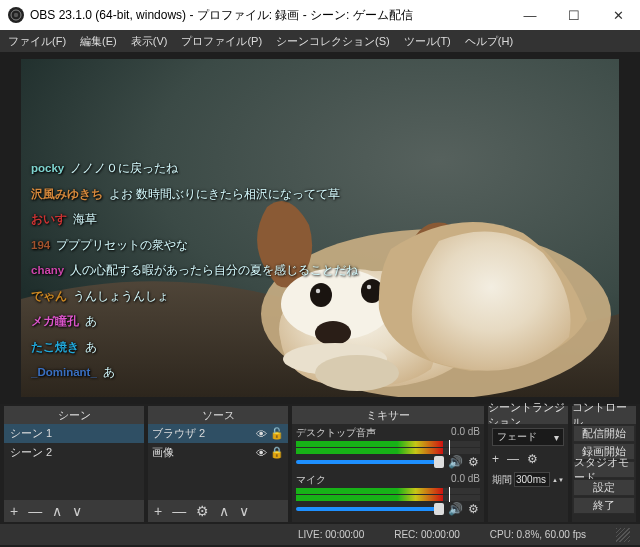 Image resolution: width=640 pixels, height=547 pixels. Describe the element at coordinates (428, 42) in the screenshot. I see `menu-tools: ツール(T)` at that location.